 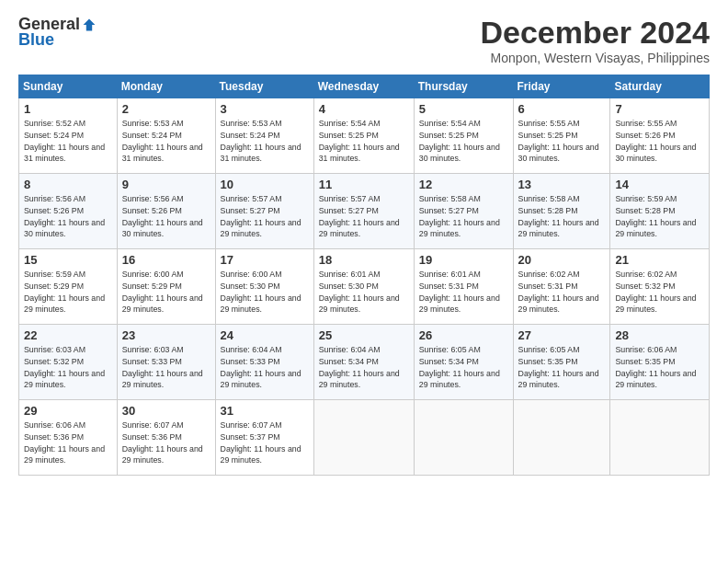 What do you see at coordinates (64, 442) in the screenshot?
I see `day-info: Sunrise: 6:06 AMSunset: 5:36 PMDaylight:…` at bounding box center [64, 442].